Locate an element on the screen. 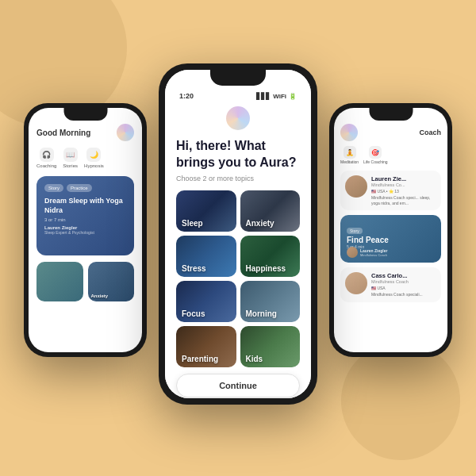 This screenshot has height=476, width=476. story-author-role: Sleep Expert & Psychologist is located at coordinates (86, 232).